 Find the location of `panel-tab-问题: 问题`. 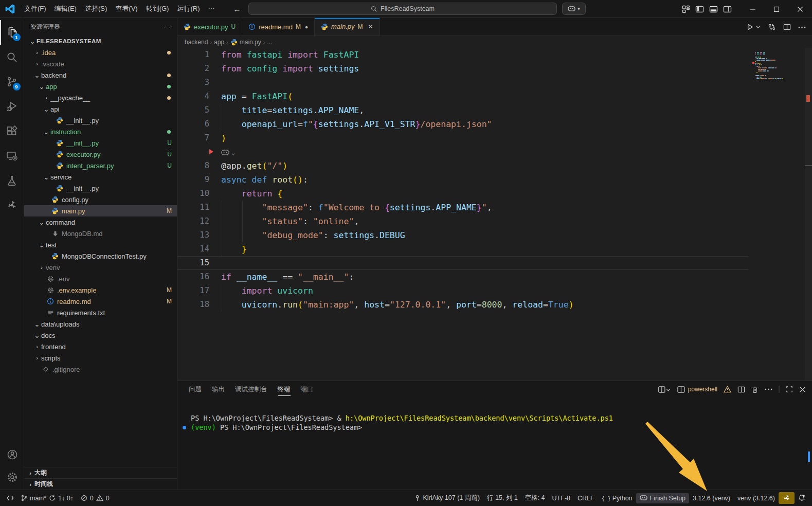

panel-tab-问题: 问题 is located at coordinates (195, 390).